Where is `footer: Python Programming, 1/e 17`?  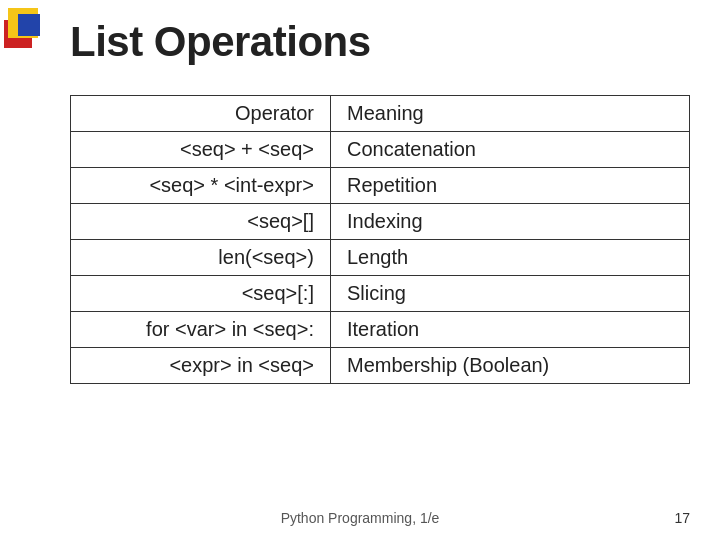 footer: Python Programming, 1/e 17 is located at coordinates (360, 518).